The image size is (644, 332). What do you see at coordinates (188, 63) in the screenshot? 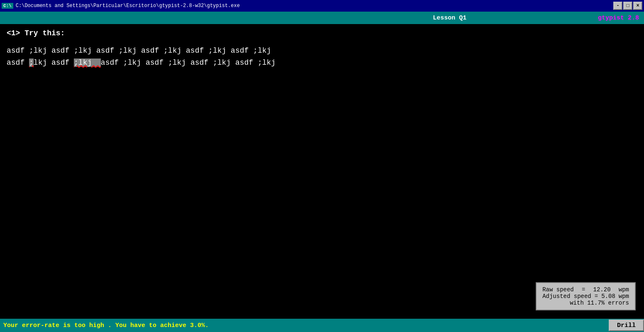
I see `typed-correct-3: asdf ;lkj asdf ;lkj asdf ;lkj asdf ;lkj` at bounding box center [188, 63].